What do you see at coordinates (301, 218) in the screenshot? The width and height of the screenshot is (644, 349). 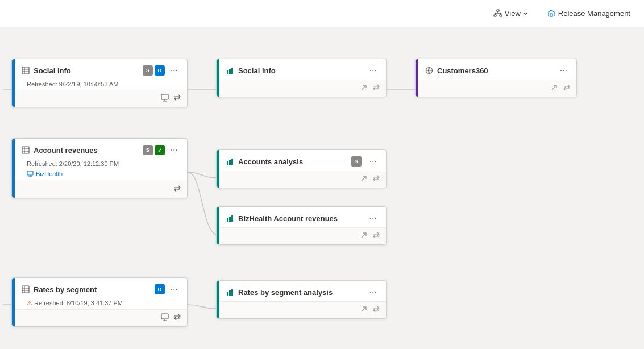 I see `bizhealth-account-revenues-mid-title: BizHealth Account revenues` at bounding box center [301, 218].